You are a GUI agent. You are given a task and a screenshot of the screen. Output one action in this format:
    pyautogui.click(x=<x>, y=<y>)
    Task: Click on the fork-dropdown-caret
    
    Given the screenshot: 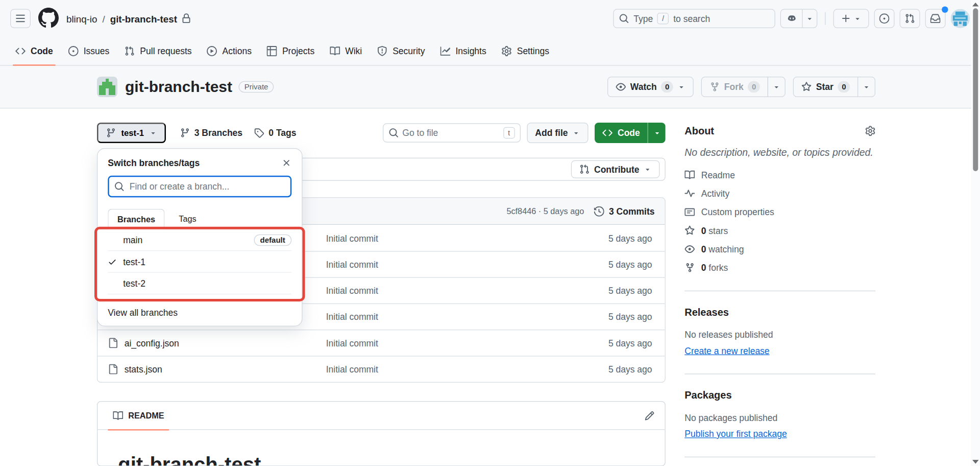 What is the action you would take?
    pyautogui.click(x=777, y=87)
    